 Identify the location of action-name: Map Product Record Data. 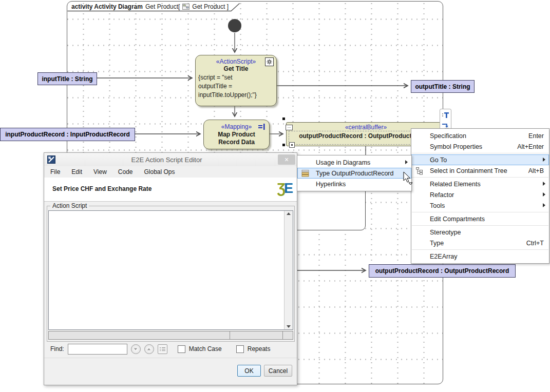
(236, 139).